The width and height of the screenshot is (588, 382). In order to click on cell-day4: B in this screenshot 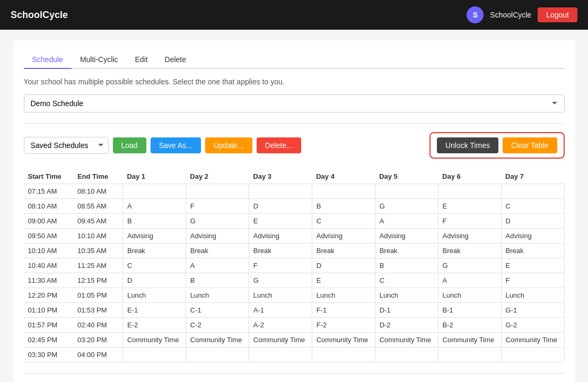, I will do `click(344, 206)`.